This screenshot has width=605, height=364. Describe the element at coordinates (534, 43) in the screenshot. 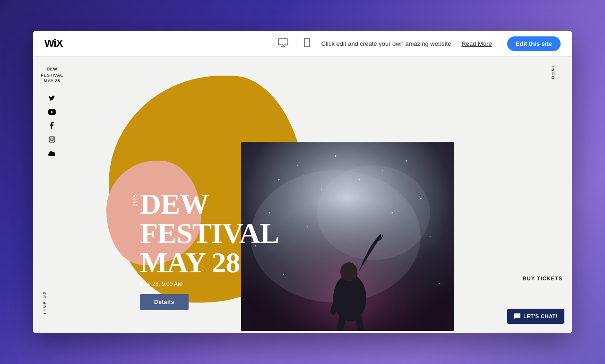

I see `edit-site-button: Edit this site` at that location.